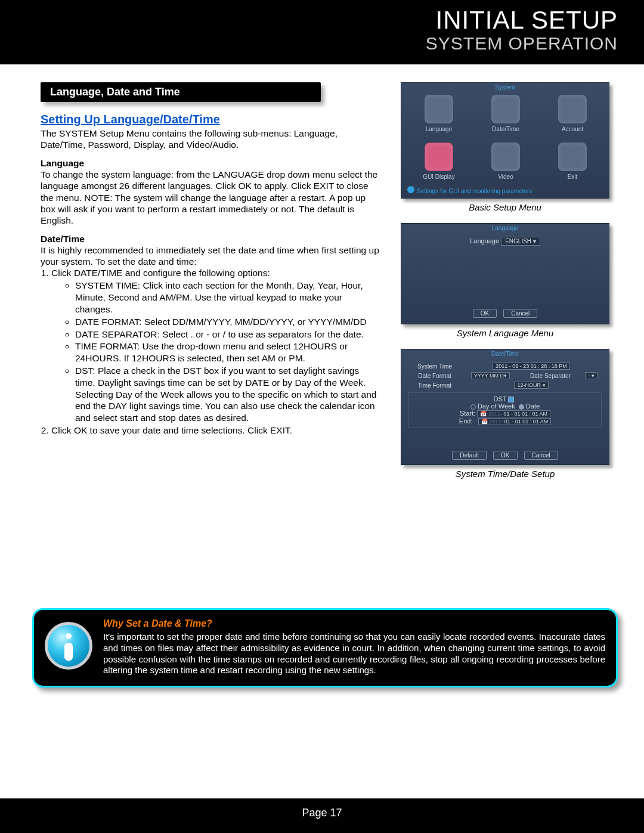 The height and width of the screenshot is (833, 644). What do you see at coordinates (322, 816) in the screenshot?
I see `page-footer: Page 17` at bounding box center [322, 816].